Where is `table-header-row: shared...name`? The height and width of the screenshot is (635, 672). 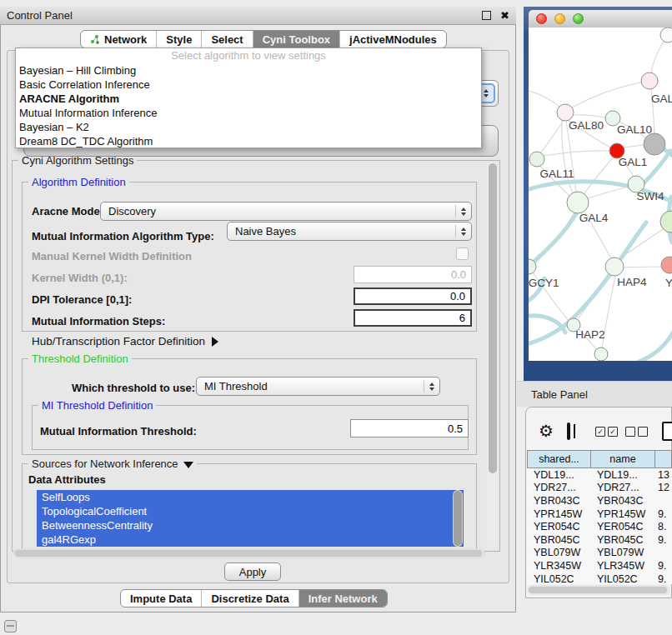
table-header-row: shared...name is located at coordinates (599, 459).